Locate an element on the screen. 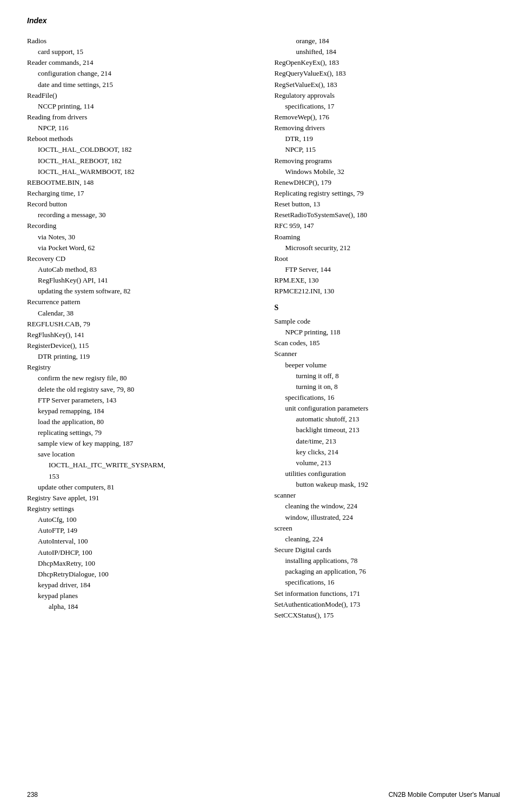 The width and height of the screenshot is (527, 812). index-entry: screen is located at coordinates (388, 528).